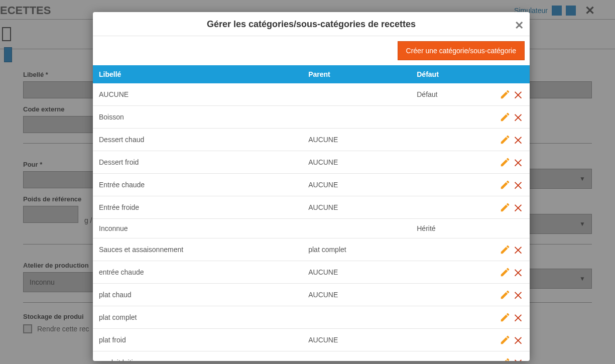  Describe the element at coordinates (311, 24) in the screenshot. I see `modal-header: Gérer les catégories/sous-catégories de …` at that location.